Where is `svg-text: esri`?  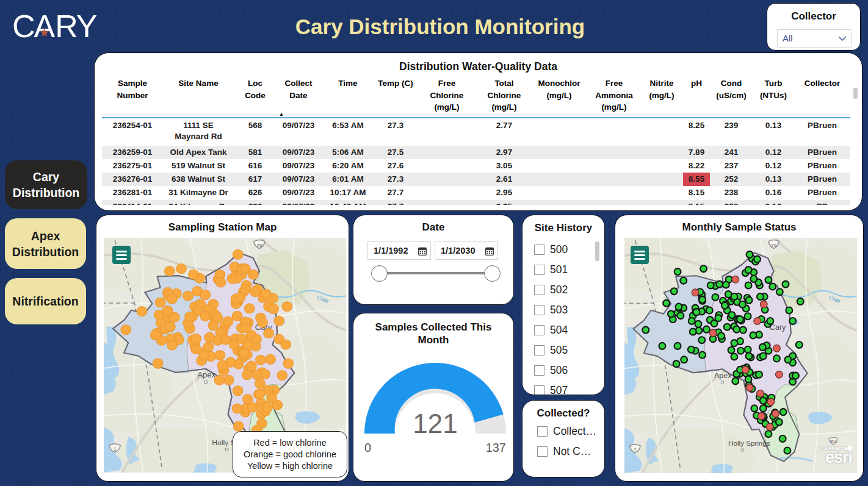
svg-text: esri is located at coordinates (839, 457).